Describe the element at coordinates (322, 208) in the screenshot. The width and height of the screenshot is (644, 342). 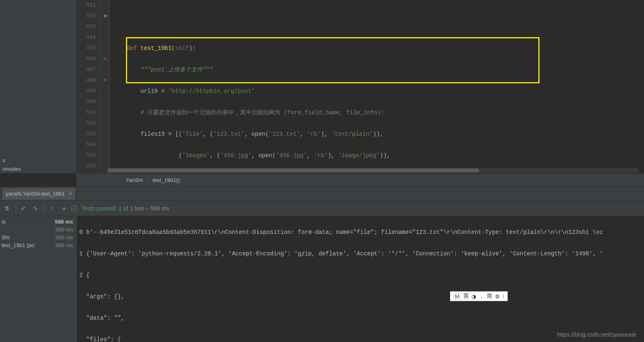
I see `test-toolbar: ⇅ ⤢ ⤡ ↑ » Tests passed: 1 of 1 test – 56…` at that location.